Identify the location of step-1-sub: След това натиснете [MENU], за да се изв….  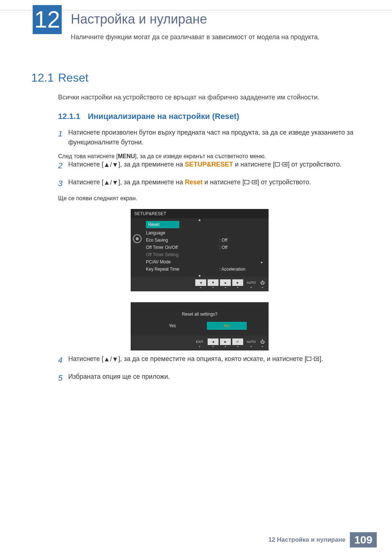
(209, 156).